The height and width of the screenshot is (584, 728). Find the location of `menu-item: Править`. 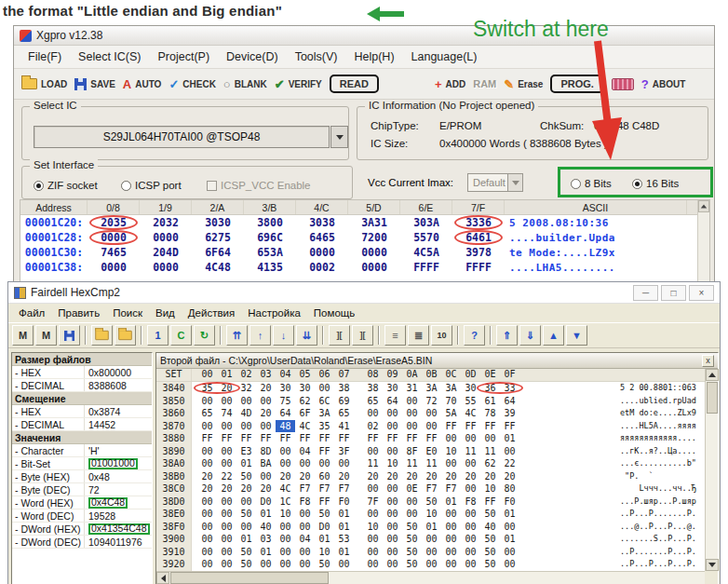

menu-item: Править is located at coordinates (78, 313).